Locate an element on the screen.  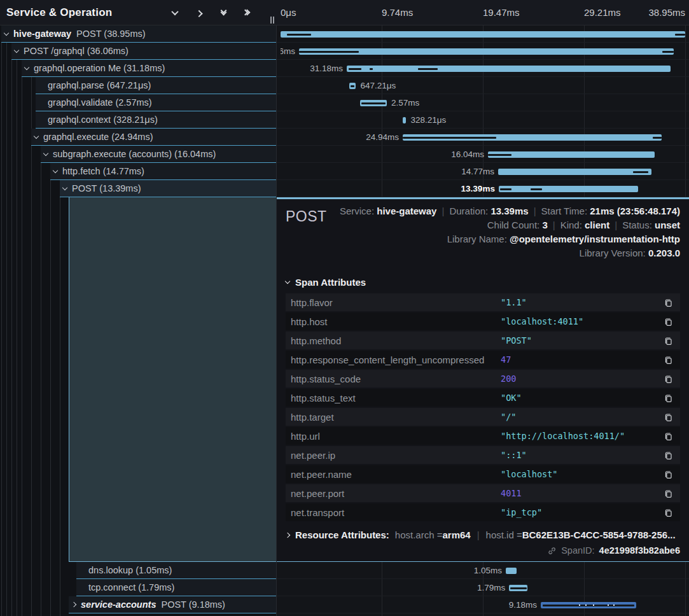
attribute-row: http.target"/" is located at coordinates (483, 417).